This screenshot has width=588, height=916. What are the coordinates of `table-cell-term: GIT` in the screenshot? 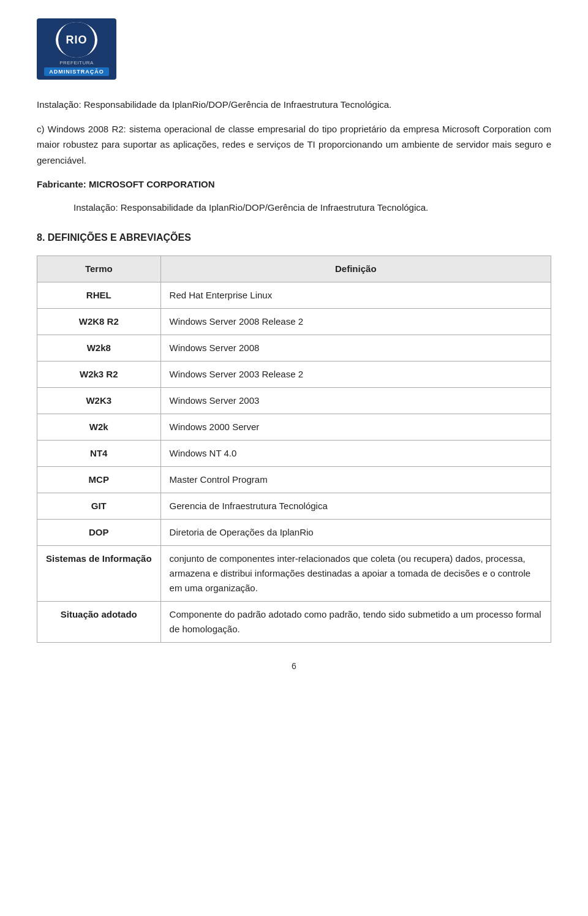 It's located at (99, 506).